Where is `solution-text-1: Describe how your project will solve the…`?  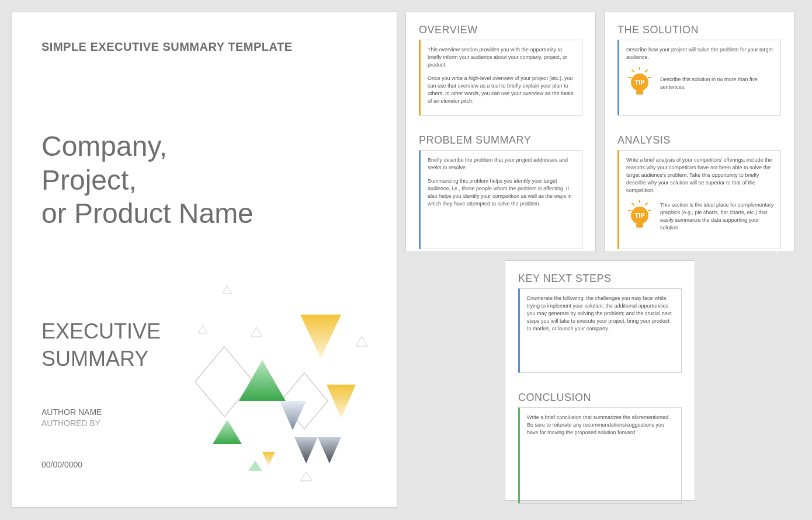 solution-text-1: Describe how your project will solve the… is located at coordinates (700, 54).